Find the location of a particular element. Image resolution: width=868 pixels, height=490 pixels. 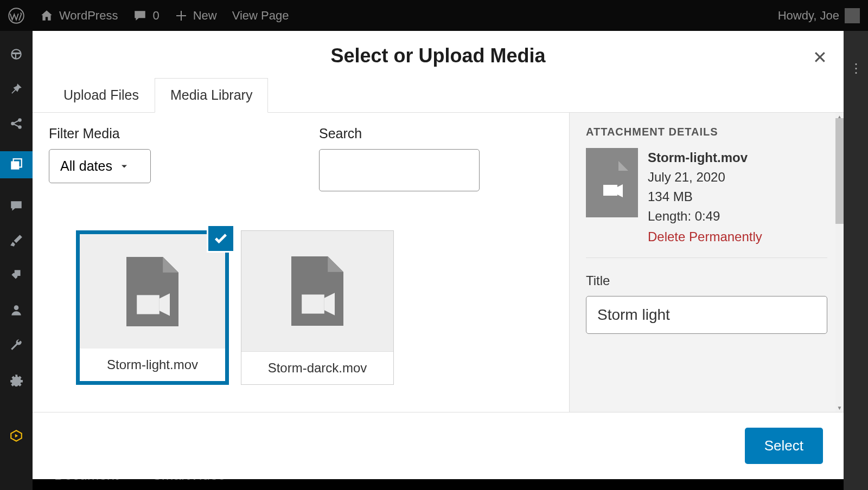

new-content-link: New is located at coordinates (196, 16).